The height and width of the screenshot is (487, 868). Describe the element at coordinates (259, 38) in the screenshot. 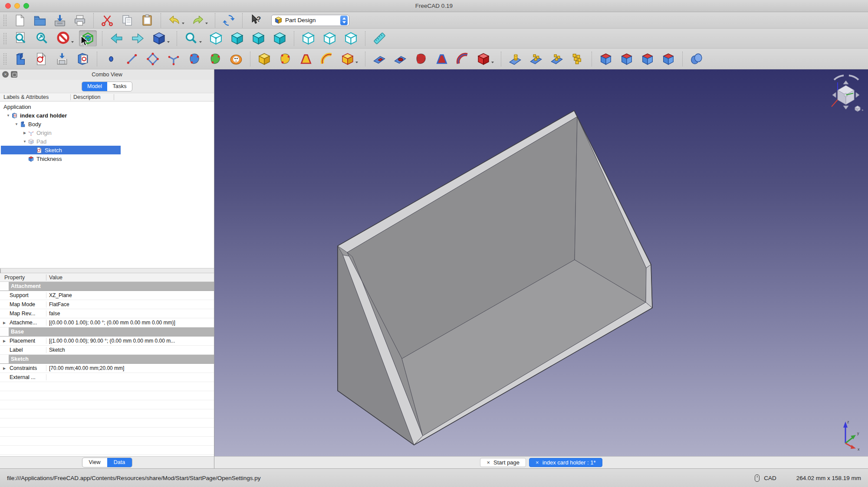

I see `view-top-button` at that location.